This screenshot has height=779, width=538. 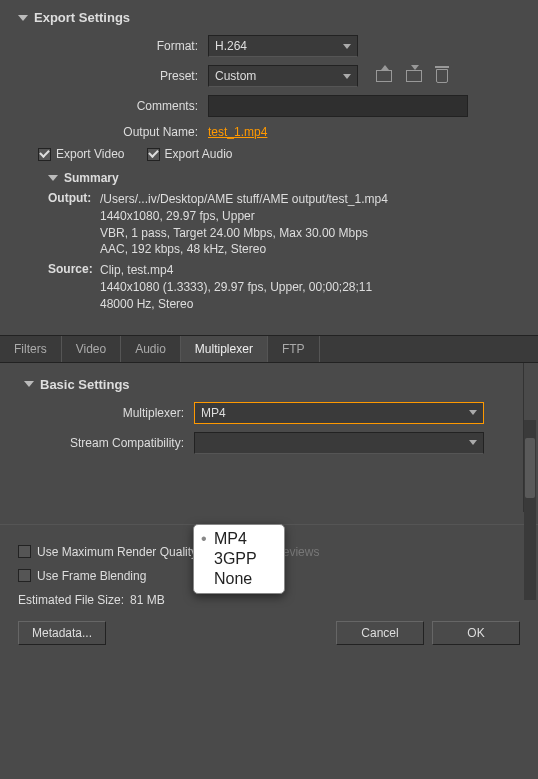 What do you see at coordinates (109, 413) in the screenshot?
I see `multiplexer-label: Multiplexer:` at bounding box center [109, 413].